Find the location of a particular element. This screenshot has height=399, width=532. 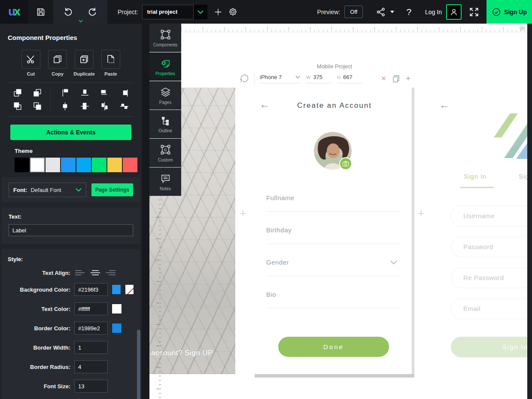

canvas-settings-gear-icon is located at coordinates (522, 28).